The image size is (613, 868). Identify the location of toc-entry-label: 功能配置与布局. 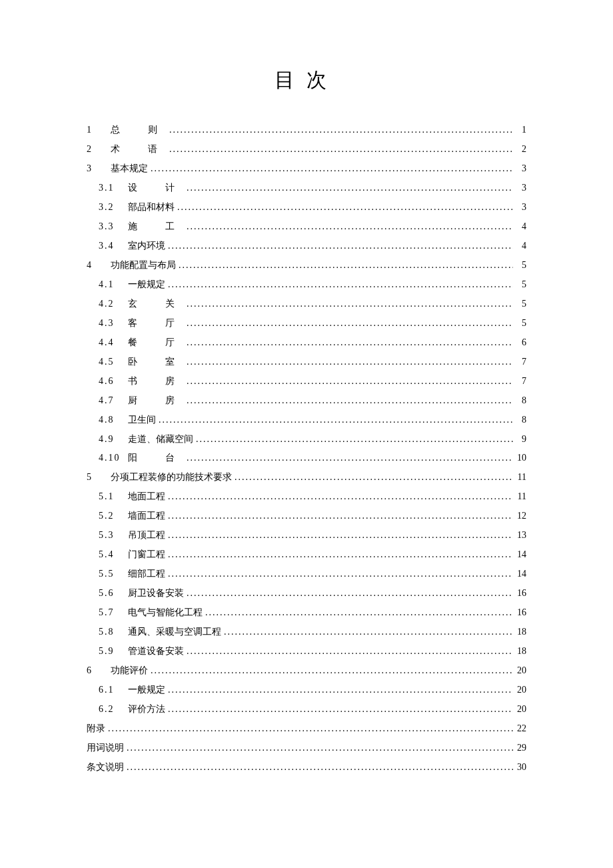
(143, 265).